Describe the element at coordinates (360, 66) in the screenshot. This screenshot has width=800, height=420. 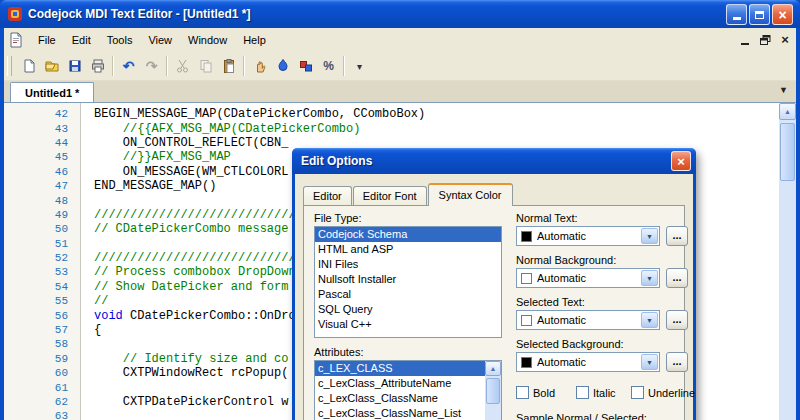
I see `toolbar-options-button: ▾` at that location.